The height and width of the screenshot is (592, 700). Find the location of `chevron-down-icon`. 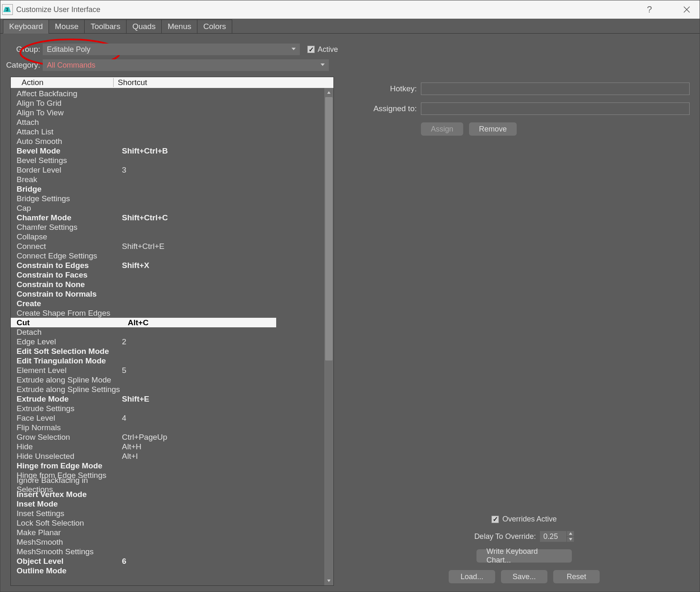

chevron-down-icon is located at coordinates (323, 65).